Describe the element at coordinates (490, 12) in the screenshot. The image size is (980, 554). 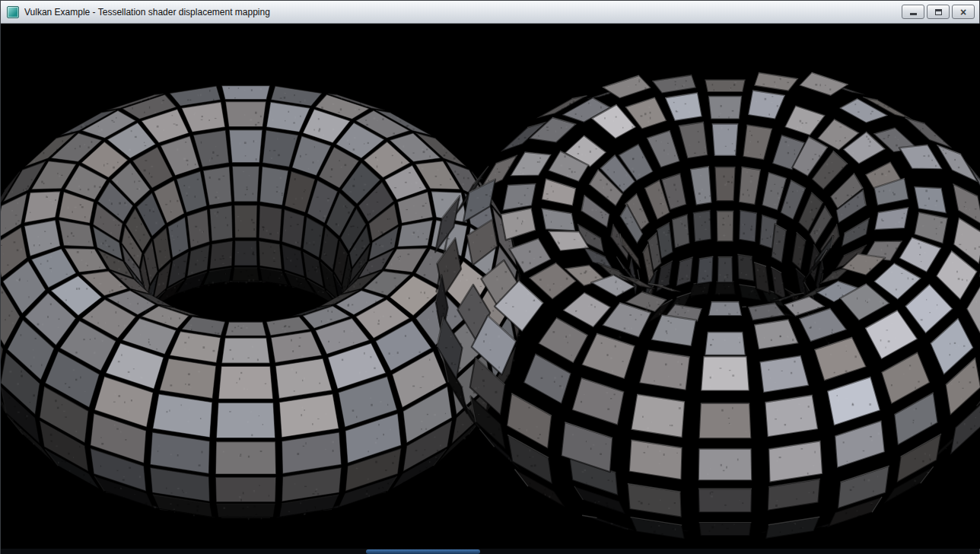
I see `title-bar: Vulkan Example - Tessellation shader dis…` at that location.